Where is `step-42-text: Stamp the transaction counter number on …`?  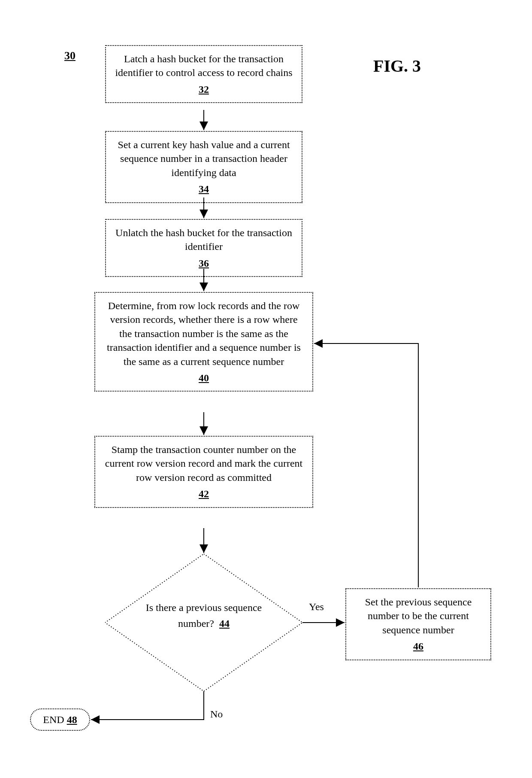
step-42-text: Stamp the transaction counter number on … is located at coordinates (204, 464).